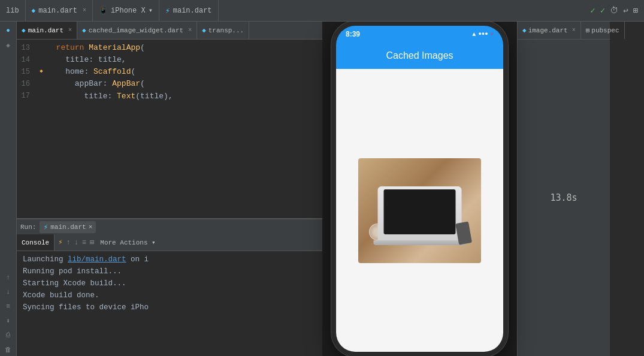 The height and width of the screenshot is (356, 644). I want to click on code-line-14: 14 title: title,, so click(170, 60).